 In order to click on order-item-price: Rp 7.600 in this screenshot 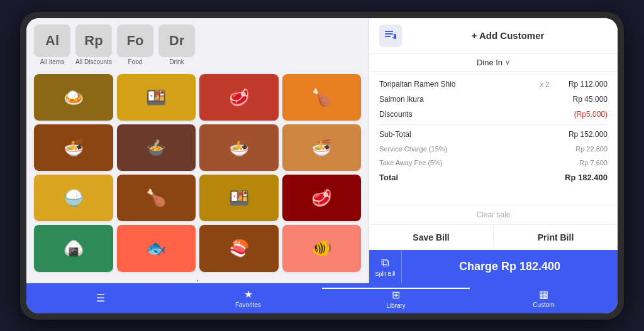, I will do `click(582, 163)`.